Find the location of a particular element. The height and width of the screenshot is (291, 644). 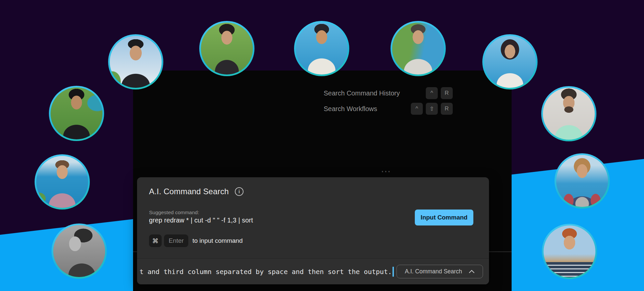

command-input-text: t and third column separated by space an… is located at coordinates (265, 271).